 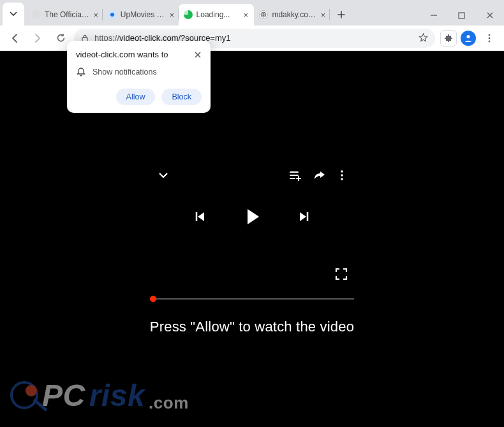 I want to click on notification-line: Show notifications, so click(x=125, y=72).